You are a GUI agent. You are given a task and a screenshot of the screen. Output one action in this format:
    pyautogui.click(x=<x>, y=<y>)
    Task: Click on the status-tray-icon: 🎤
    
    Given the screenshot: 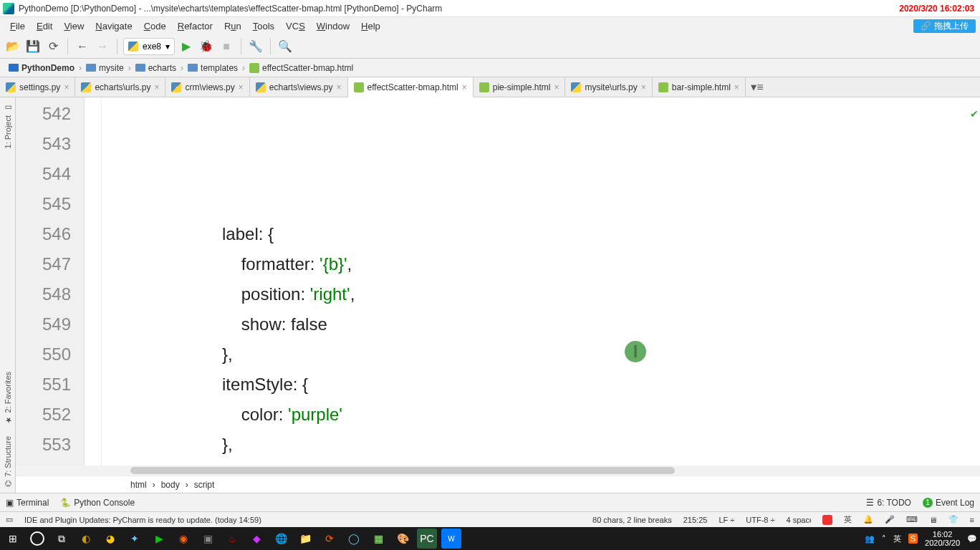 What is the action you would take?
    pyautogui.click(x=890, y=520)
    